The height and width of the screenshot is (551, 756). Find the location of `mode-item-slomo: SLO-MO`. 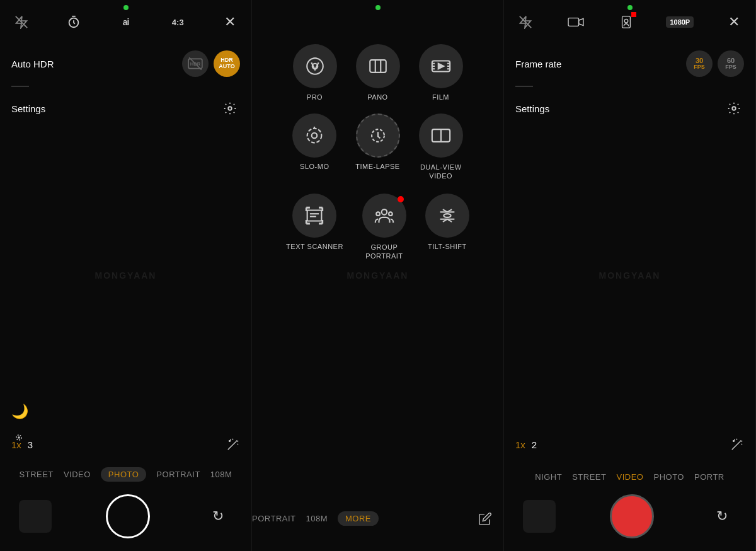

mode-item-slomo: SLO-MO is located at coordinates (314, 148).